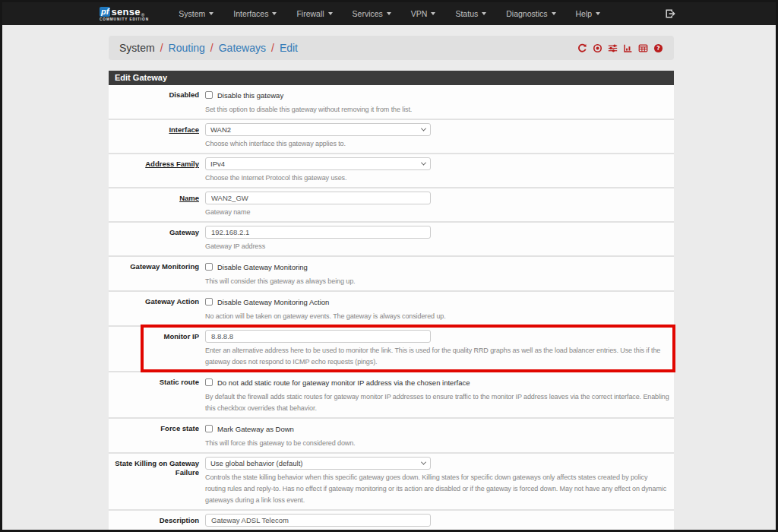 Image resolution: width=778 pixels, height=532 pixels. Describe the element at coordinates (438, 435) in the screenshot. I see `field-control: Mark Gateway as Down This will force thi…` at that location.